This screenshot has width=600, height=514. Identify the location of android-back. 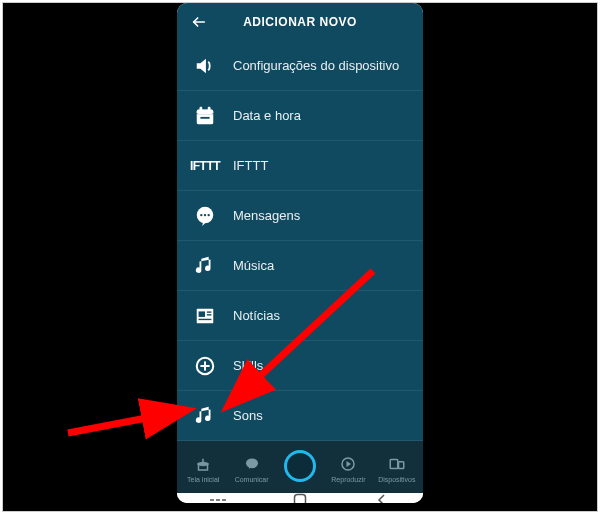
(382, 498).